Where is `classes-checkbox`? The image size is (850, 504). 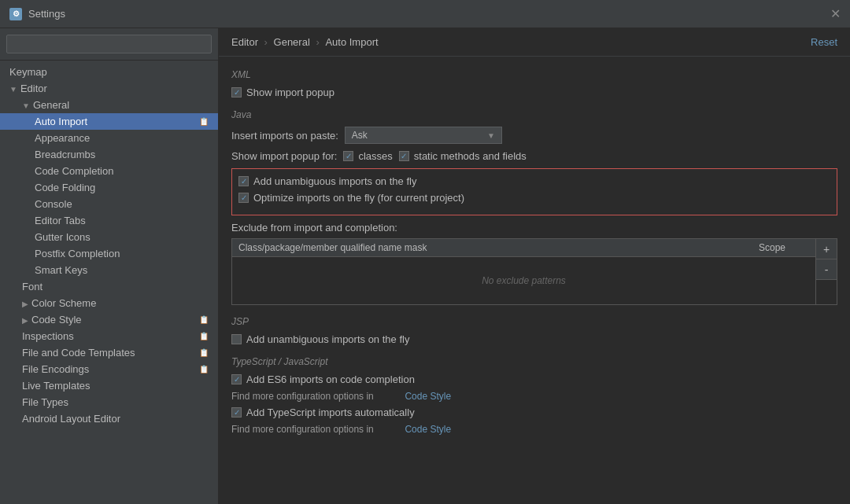
classes-checkbox is located at coordinates (348, 156).